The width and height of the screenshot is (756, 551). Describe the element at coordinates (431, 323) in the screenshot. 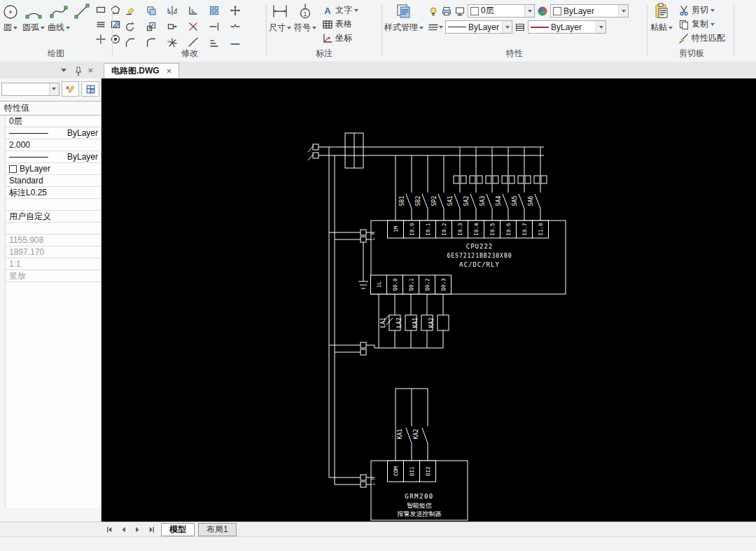

I see `relay-label: KA2` at that location.